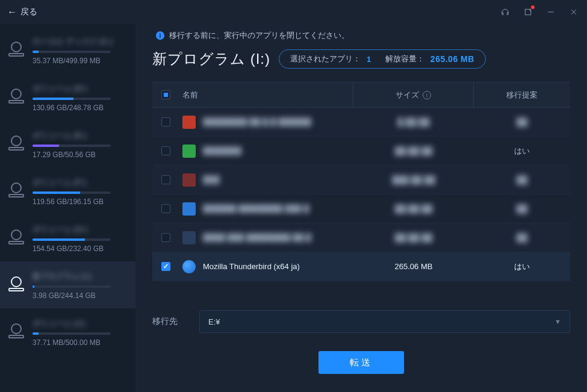 This screenshot has width=587, height=392. Describe the element at coordinates (81, 202) in the screenshot. I see `drive-size: 119.56 GB/196.15 GB` at that location.